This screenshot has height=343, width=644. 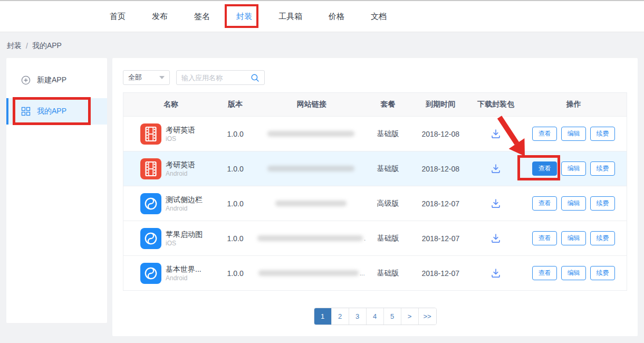 What do you see at coordinates (388, 204) in the screenshot?
I see `app-plan: 高级版` at bounding box center [388, 204].